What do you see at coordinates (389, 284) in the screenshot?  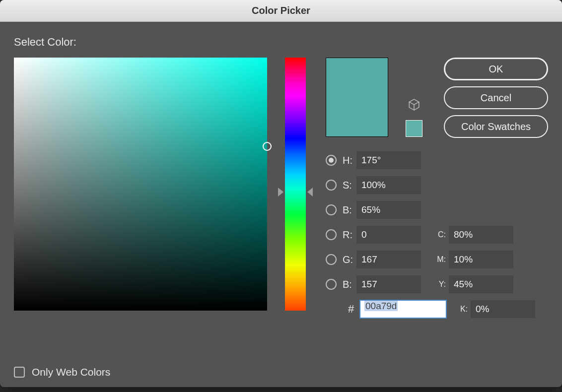 I see `input-blue` at bounding box center [389, 284].